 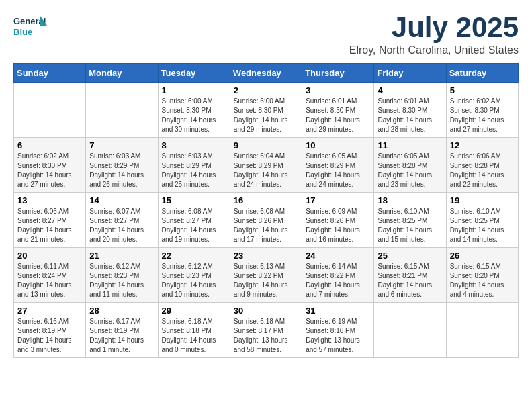 I want to click on calendar-cell: 17Sunrise: 6:09 AM Sunset: 8:26 PM Dayli…, so click(x=339, y=220).